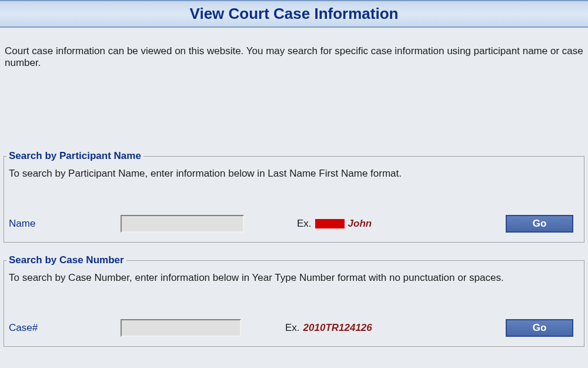 This screenshot has width=588, height=368. What do you see at coordinates (294, 174) in the screenshot?
I see `search-by-name-instruction: To search by Participant Name, enter inf…` at bounding box center [294, 174].